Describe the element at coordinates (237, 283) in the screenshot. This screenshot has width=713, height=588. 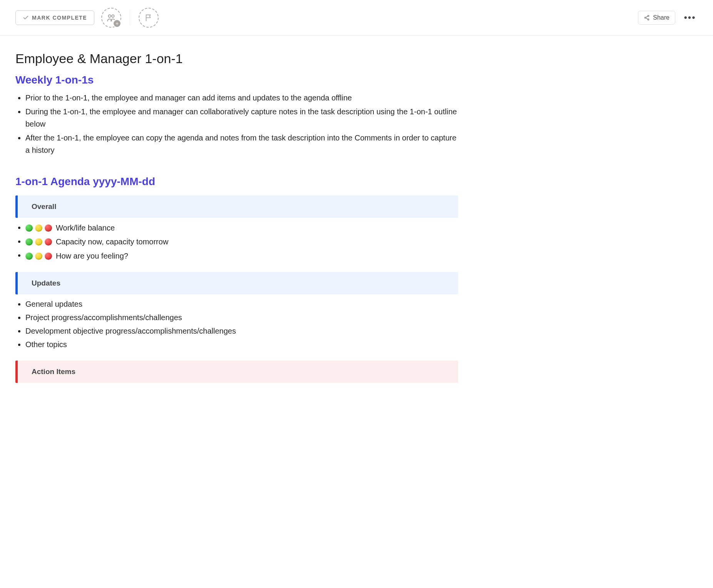
I see `section-header-updates: Updates` at that location.